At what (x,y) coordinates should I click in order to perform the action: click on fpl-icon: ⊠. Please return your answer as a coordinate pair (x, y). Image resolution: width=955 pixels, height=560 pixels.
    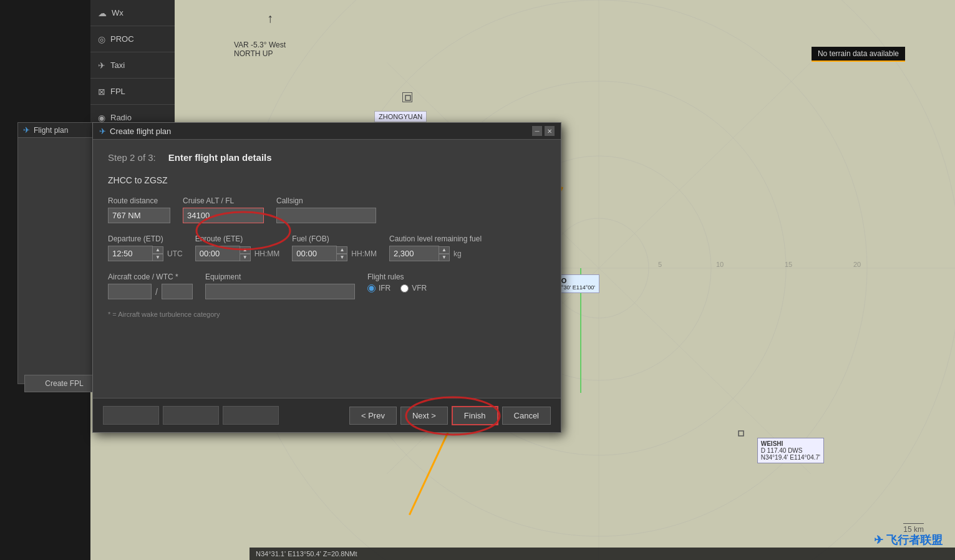
    Looking at the image, I should click on (102, 92).